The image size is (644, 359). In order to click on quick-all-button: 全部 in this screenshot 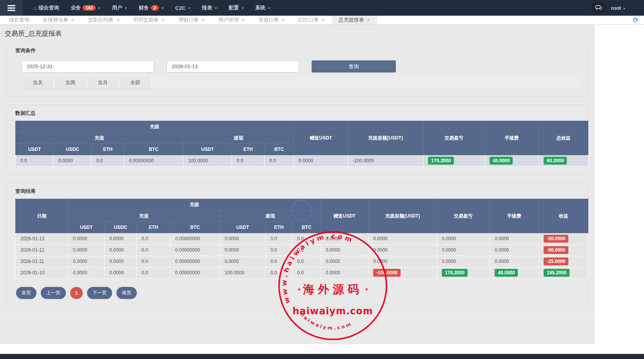, I will do `click(136, 83)`.